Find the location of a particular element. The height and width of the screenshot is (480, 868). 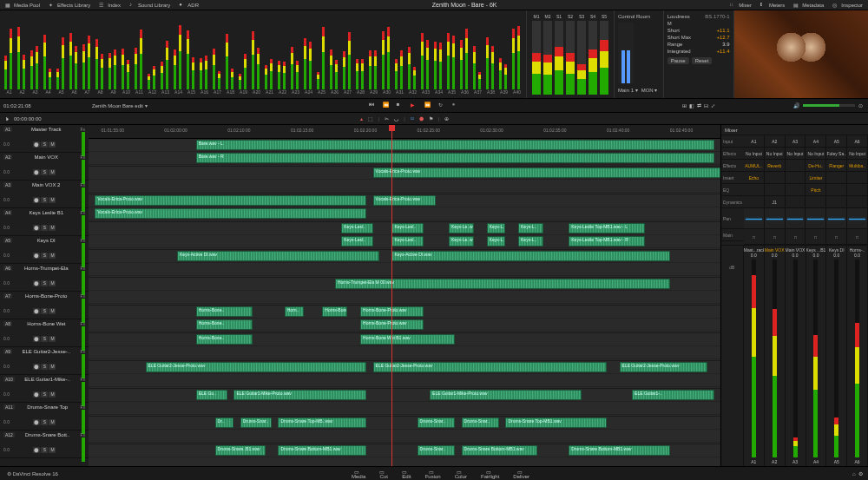

page-fairlight: ▭Fairlight is located at coordinates (490, 474).